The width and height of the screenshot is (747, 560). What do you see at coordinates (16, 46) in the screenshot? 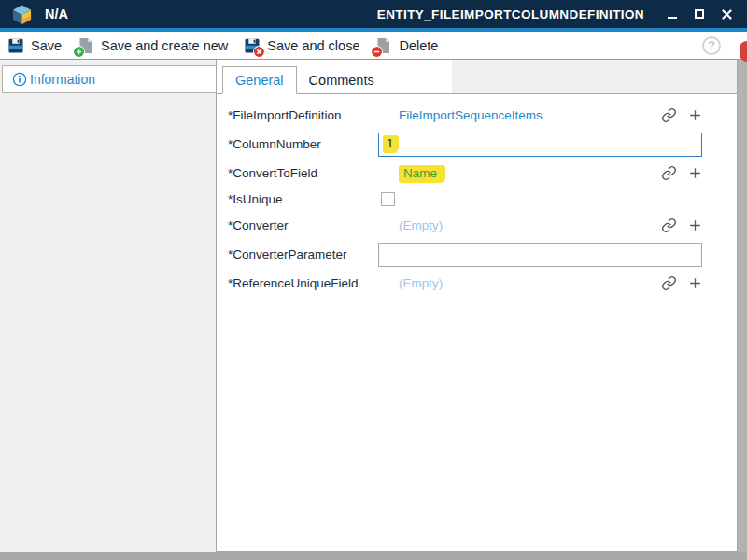
I see `save-icon` at bounding box center [16, 46].